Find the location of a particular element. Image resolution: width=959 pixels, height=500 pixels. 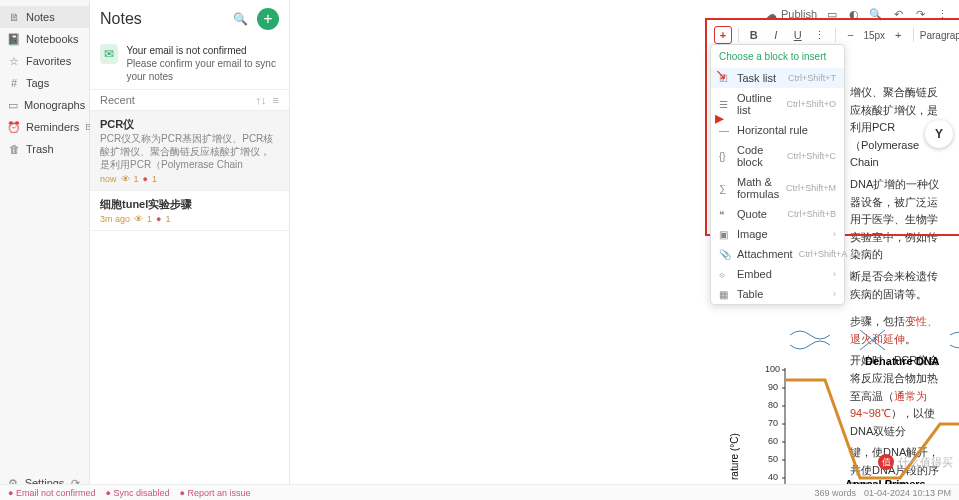

svg-text: 100 is located at coordinates (772, 369).